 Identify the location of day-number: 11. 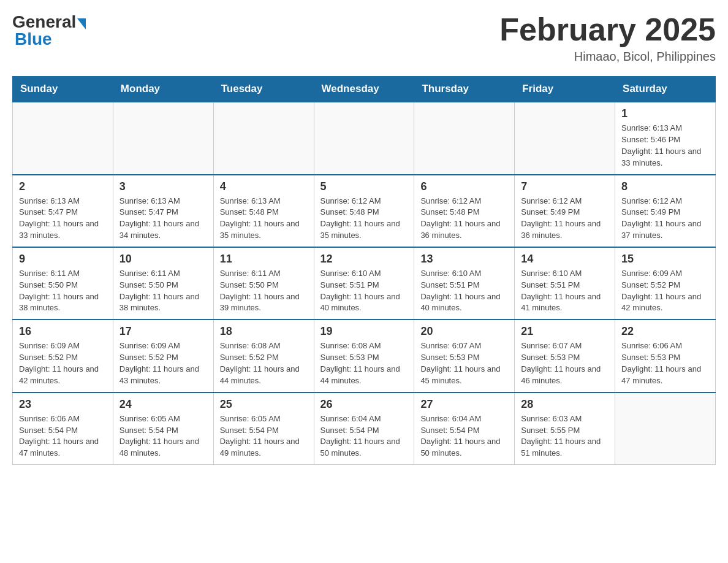
(264, 259).